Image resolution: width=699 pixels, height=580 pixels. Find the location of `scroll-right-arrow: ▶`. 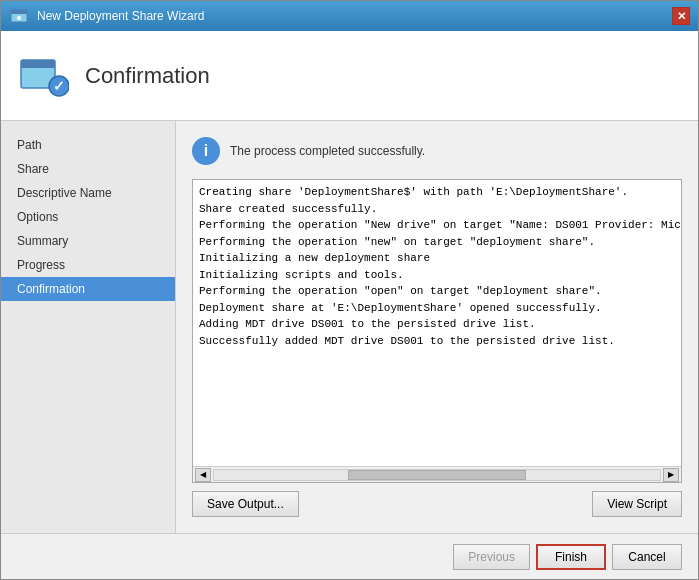

scroll-right-arrow: ▶ is located at coordinates (671, 475).